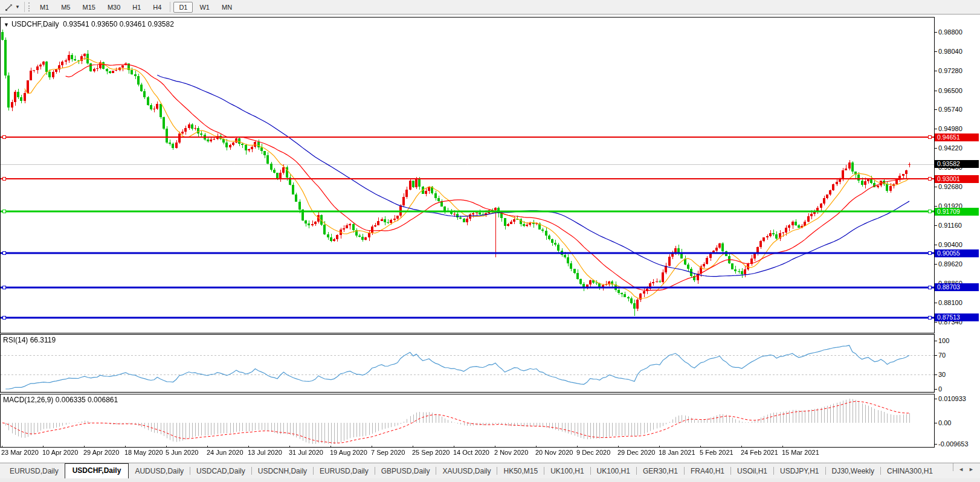  Describe the element at coordinates (961, 469) in the screenshot. I see `scroll-left-icon: ◄` at that location.